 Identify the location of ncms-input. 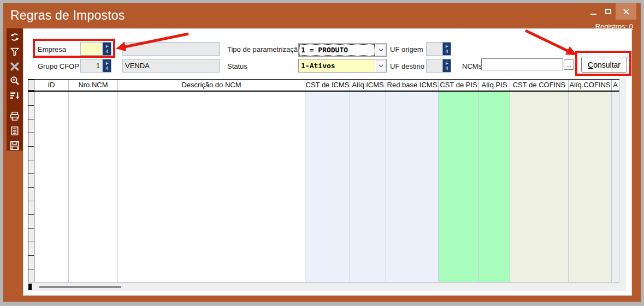
(522, 64).